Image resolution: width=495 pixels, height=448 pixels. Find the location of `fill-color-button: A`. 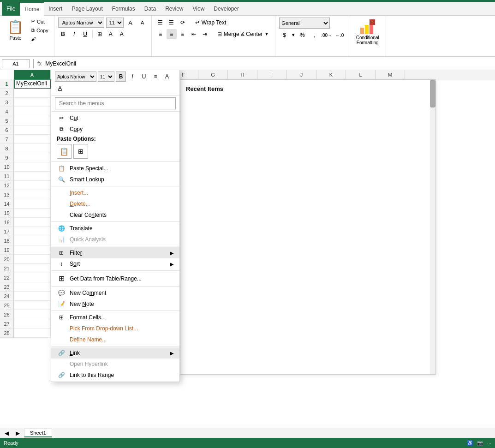

fill-color-button: A is located at coordinates (111, 34).